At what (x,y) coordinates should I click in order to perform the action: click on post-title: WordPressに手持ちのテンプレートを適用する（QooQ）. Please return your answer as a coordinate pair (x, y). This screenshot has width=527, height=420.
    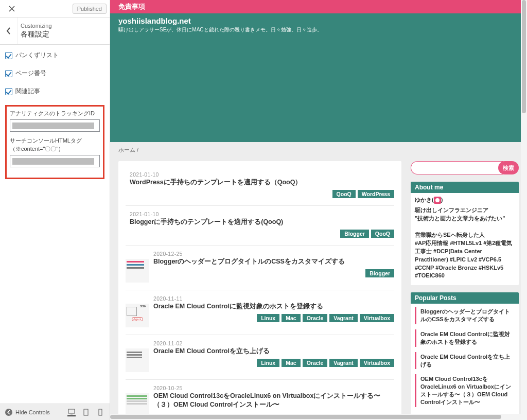
    Looking at the image, I should click on (262, 182).